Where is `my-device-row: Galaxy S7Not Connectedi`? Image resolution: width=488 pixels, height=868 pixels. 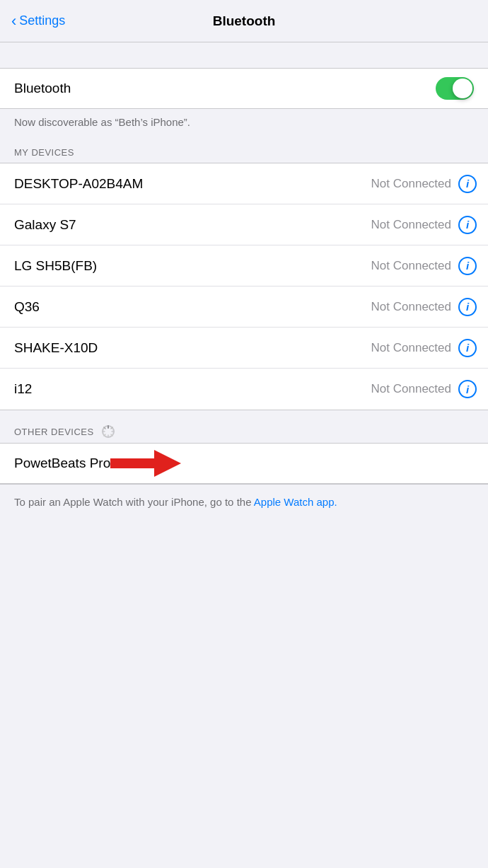 my-device-row: Galaxy S7Not Connectedi is located at coordinates (244, 225).